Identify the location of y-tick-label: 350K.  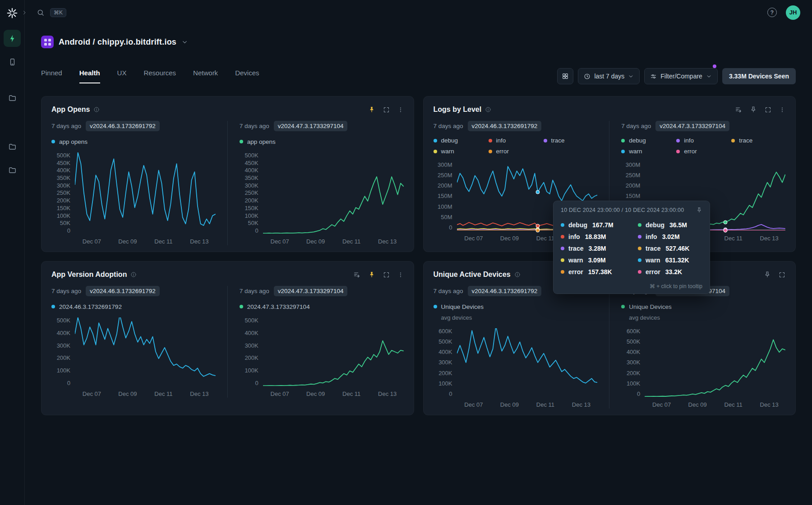
(64, 178).